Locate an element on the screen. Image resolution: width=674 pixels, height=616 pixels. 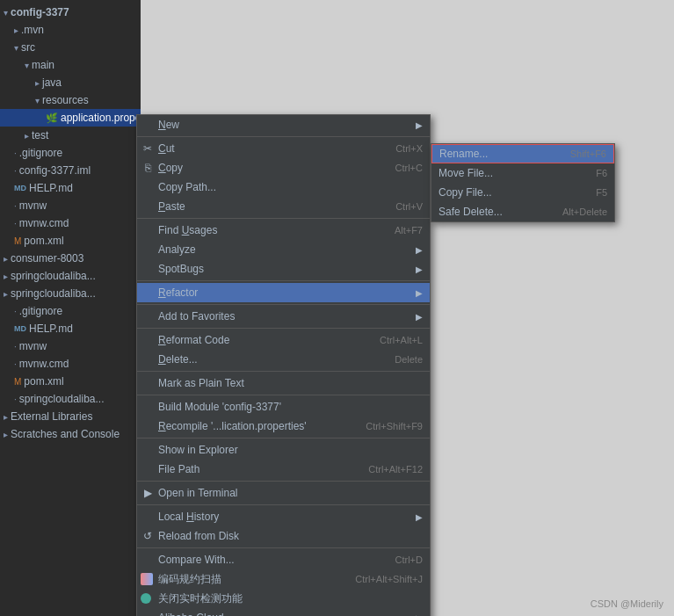
menu-item: Refactor▶ is located at coordinates (283, 293).